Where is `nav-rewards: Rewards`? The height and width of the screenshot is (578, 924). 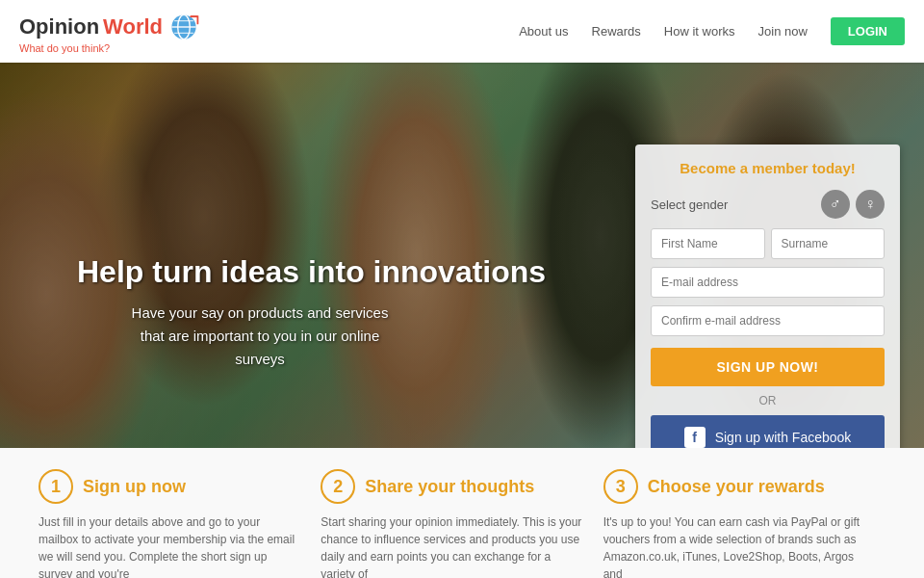
nav-rewards: Rewards is located at coordinates (616, 31).